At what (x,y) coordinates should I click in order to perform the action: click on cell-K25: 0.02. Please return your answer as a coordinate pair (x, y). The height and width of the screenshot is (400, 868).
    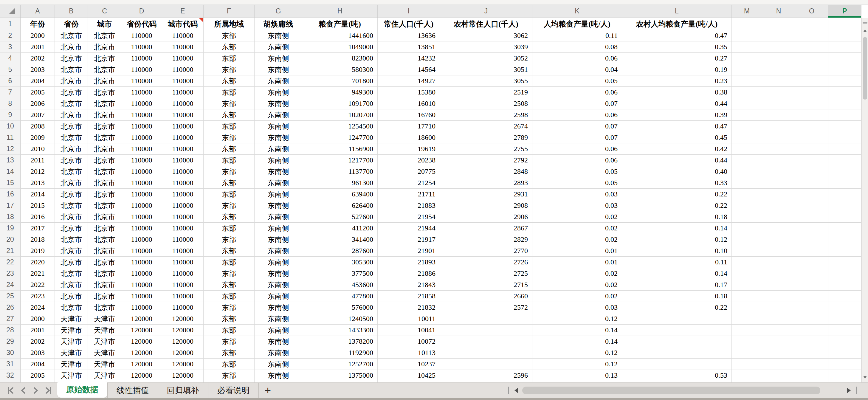
    Looking at the image, I should click on (577, 296).